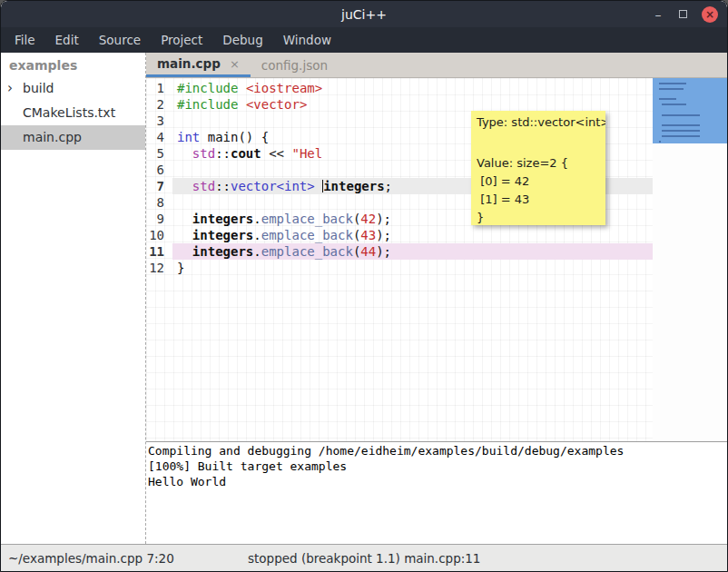 The width and height of the screenshot is (728, 572). Describe the element at coordinates (399, 268) in the screenshot. I see `code-line: 12}` at that location.